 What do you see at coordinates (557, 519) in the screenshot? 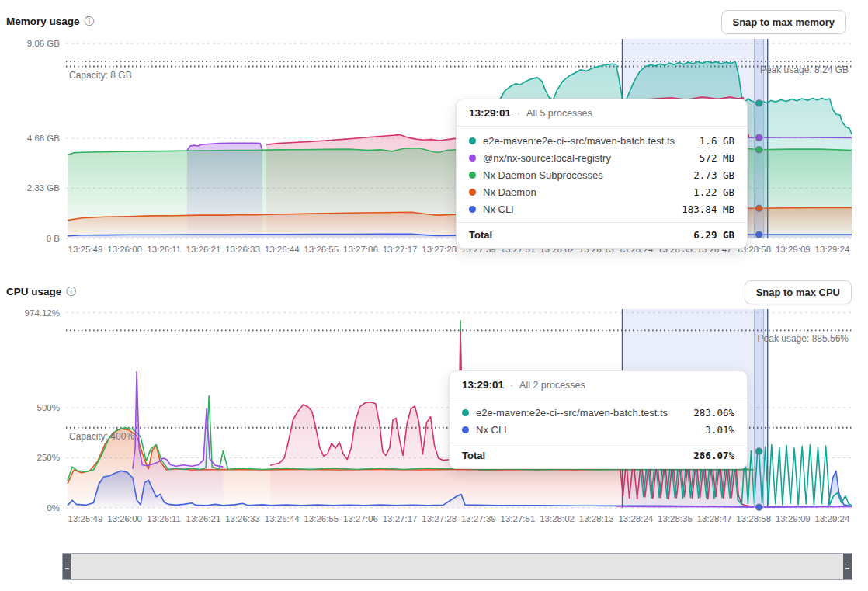
I see `x-axis-label: 13:28:02` at bounding box center [557, 519].